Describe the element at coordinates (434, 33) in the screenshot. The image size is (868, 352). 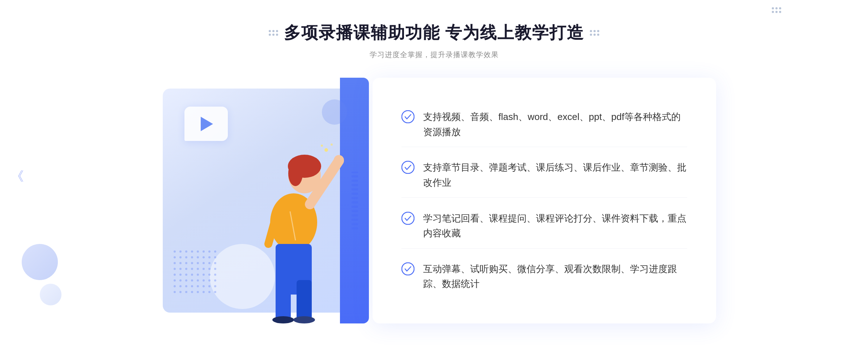
I see `main-title: 多项录播课辅助功能 专为线上教学打造` at that location.